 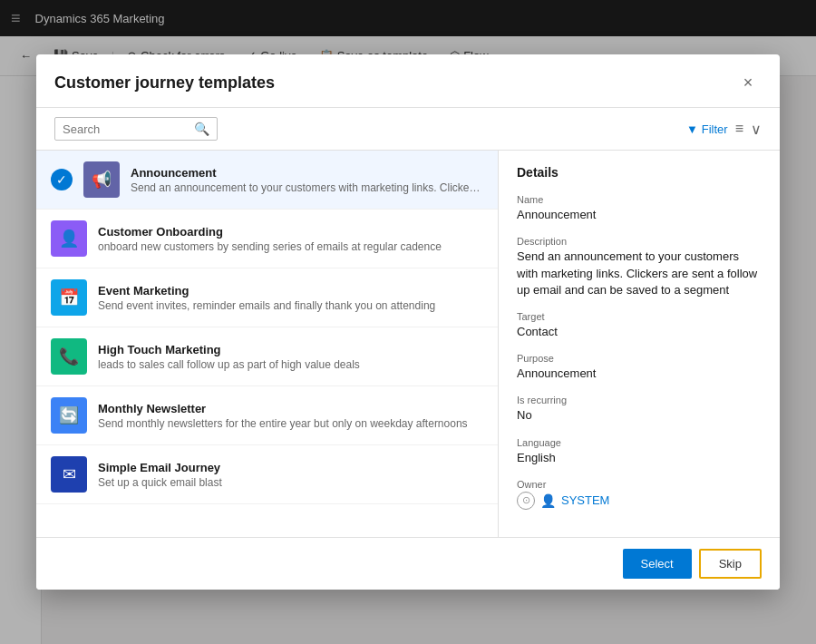 I want to click on hightouch-icon: 📞, so click(x=69, y=356).